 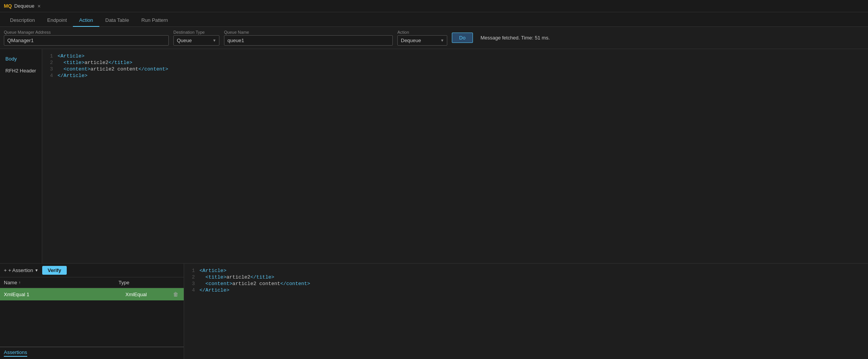 What do you see at coordinates (39, 6) in the screenshot?
I see `close-button: ×` at bounding box center [39, 6].